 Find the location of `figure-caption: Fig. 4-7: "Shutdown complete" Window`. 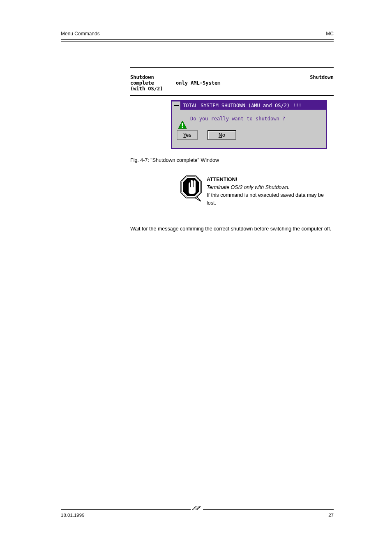

figure-caption: Fig. 4-7: "Shutdown complete" Window is located at coordinates (175, 160).